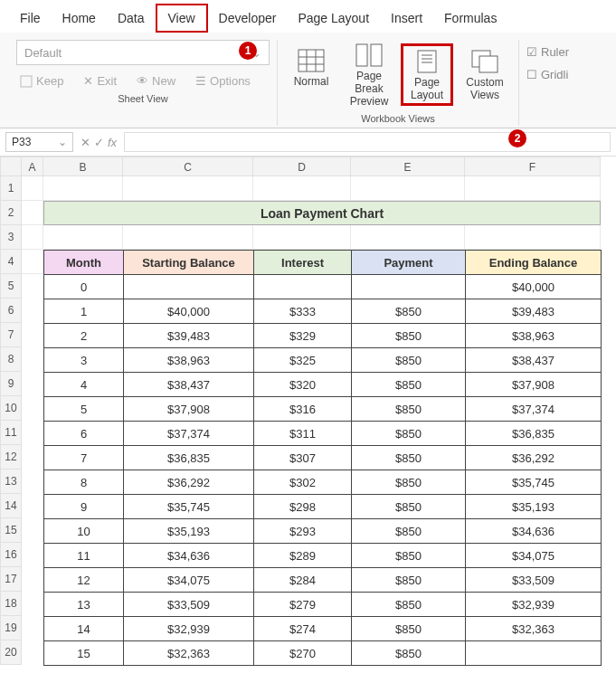 Image resolution: width=616 pixels, height=683 pixels. What do you see at coordinates (100, 81) in the screenshot?
I see `exit-button: ✕ Exit` at bounding box center [100, 81].